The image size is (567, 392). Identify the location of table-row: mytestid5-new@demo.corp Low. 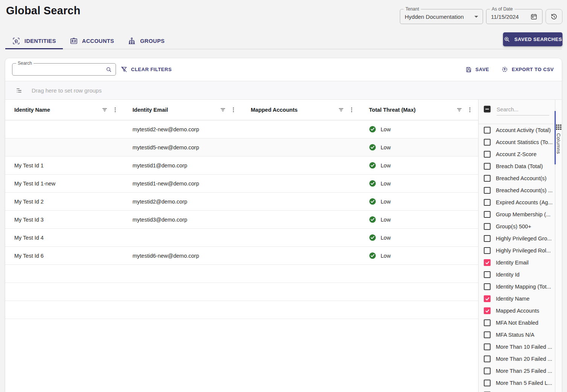
(242, 147).